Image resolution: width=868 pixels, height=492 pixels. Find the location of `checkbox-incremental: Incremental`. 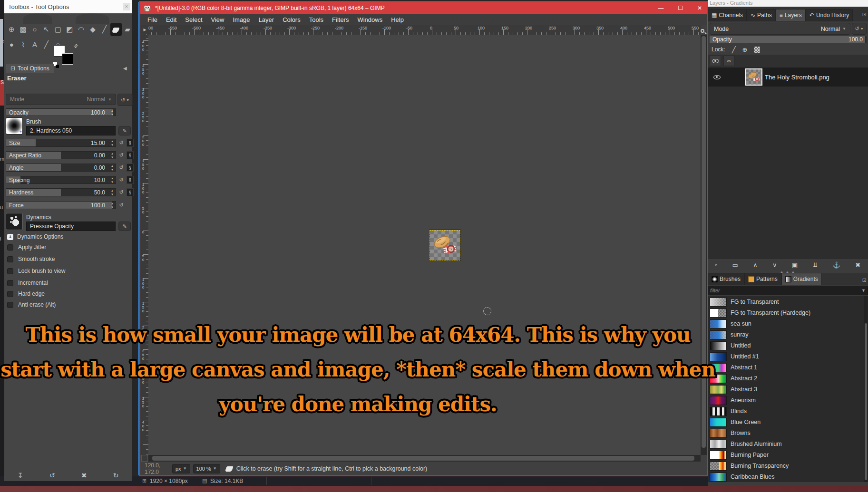

checkbox-incremental: Incremental is located at coordinates (28, 283).